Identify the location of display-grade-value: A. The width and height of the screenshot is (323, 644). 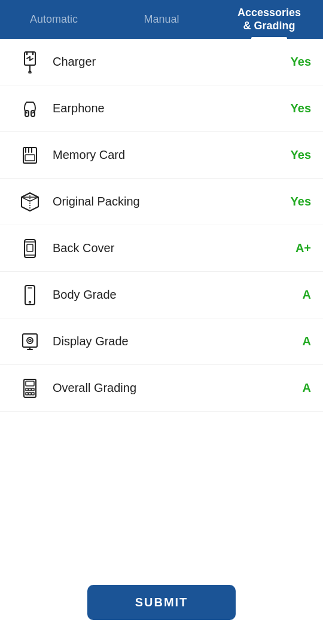
(307, 342).